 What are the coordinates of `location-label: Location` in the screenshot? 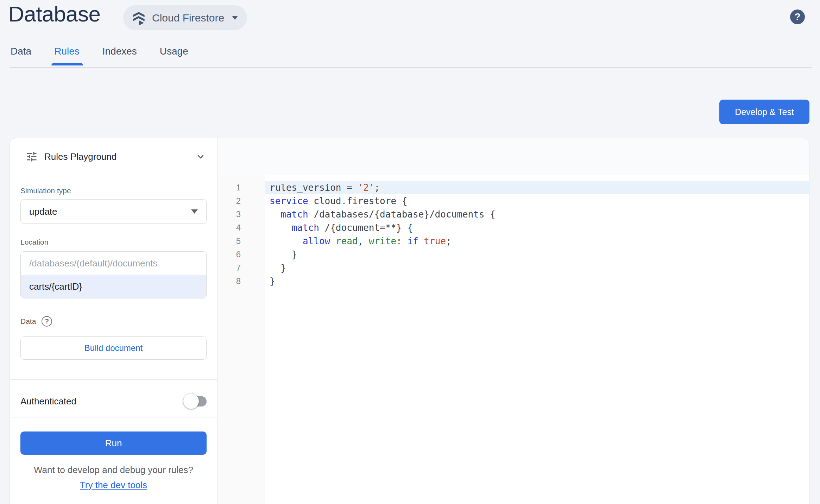 It's located at (113, 242).